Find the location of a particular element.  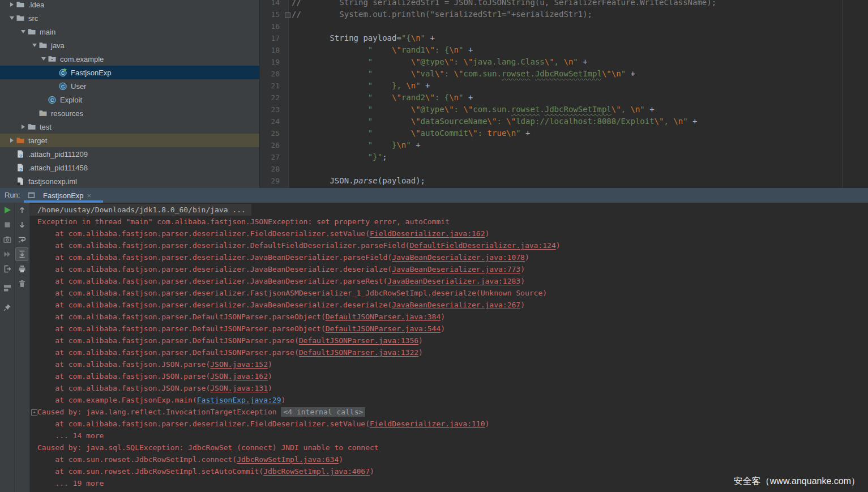

stop-icon is located at coordinates (7, 225).